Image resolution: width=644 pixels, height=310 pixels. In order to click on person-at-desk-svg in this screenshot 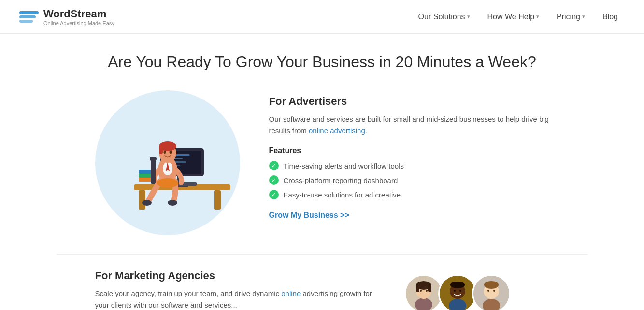, I will do `click(168, 163)`.